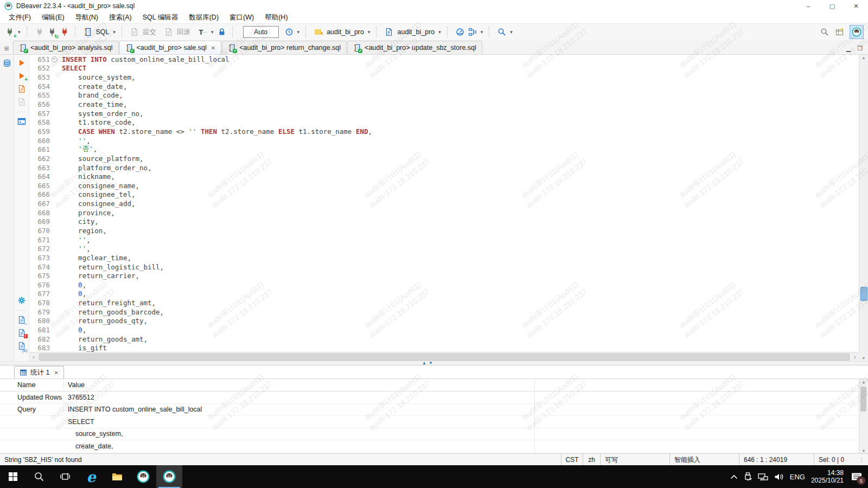 The image size is (868, 488). I want to click on code-line: 679 return_goods_barcode,, so click(444, 312).